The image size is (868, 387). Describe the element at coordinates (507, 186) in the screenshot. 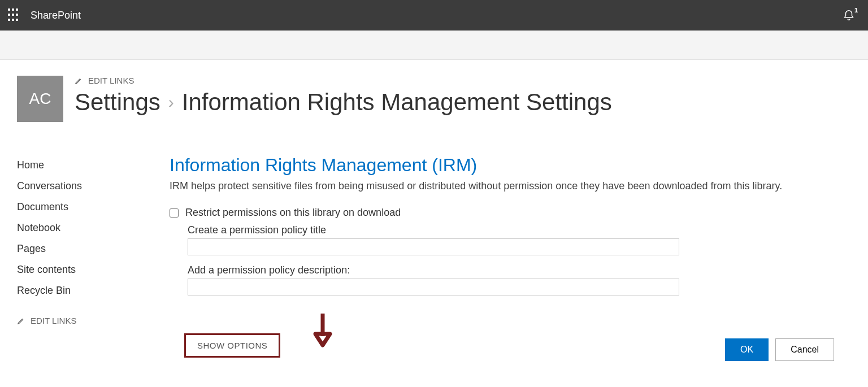

I see `irm-description: IRM helps protect sensitive files from b…` at that location.